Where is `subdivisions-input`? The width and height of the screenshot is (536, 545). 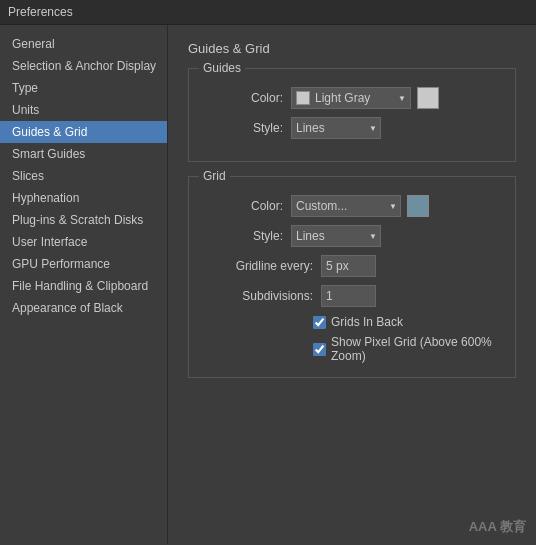 subdivisions-input is located at coordinates (348, 296).